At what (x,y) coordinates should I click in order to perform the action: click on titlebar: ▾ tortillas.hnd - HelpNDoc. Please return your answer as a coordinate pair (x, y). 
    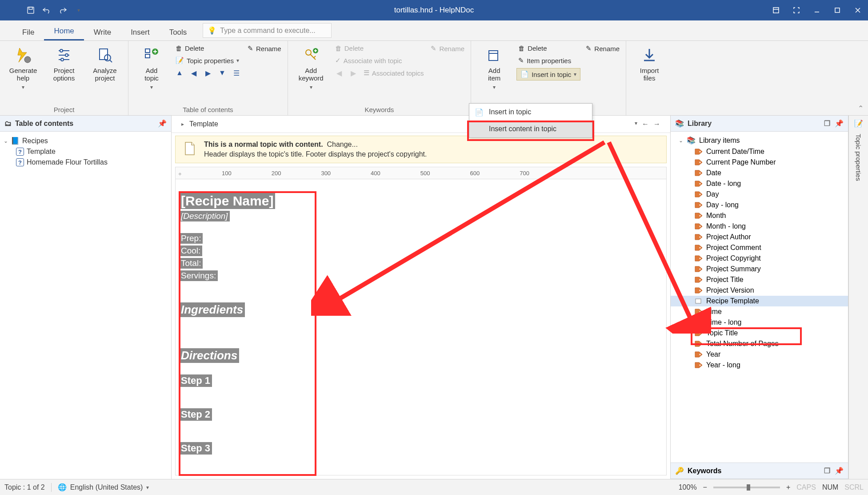
    Looking at the image, I should click on (434, 10).